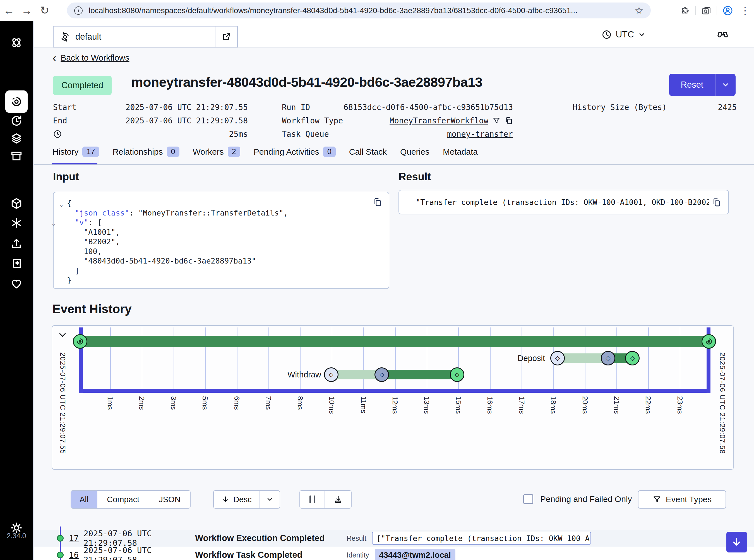  What do you see at coordinates (619, 107) in the screenshot?
I see `history-size-label: History Size (Bytes)` at bounding box center [619, 107].